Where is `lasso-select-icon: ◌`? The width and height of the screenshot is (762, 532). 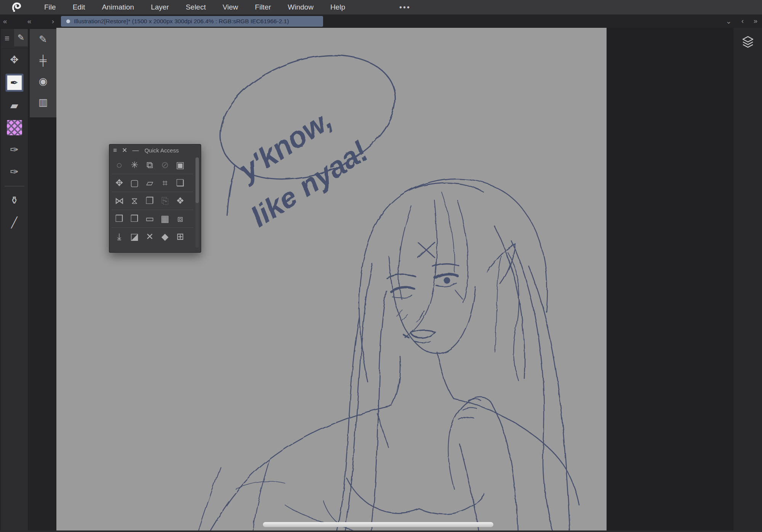 lasso-select-icon: ◌ is located at coordinates (119, 165).